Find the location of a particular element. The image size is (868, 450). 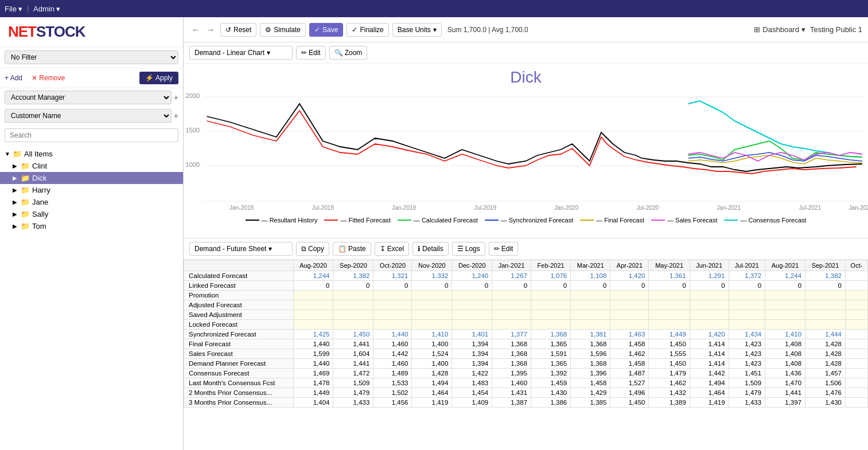

cell-8-0: 1,599 is located at coordinates (313, 354).